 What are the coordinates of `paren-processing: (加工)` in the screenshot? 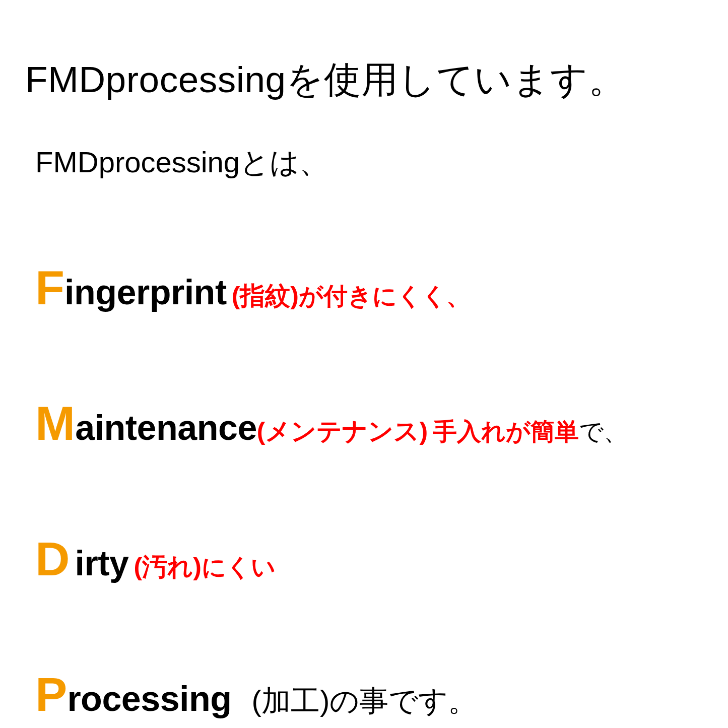 It's located at (291, 700).